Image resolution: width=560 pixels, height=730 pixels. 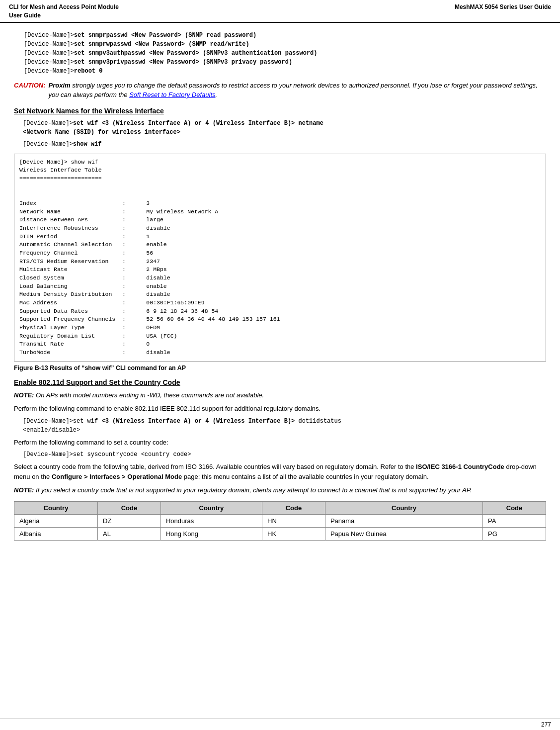 I want to click on table-cell: Hong Kong, so click(x=211, y=534).